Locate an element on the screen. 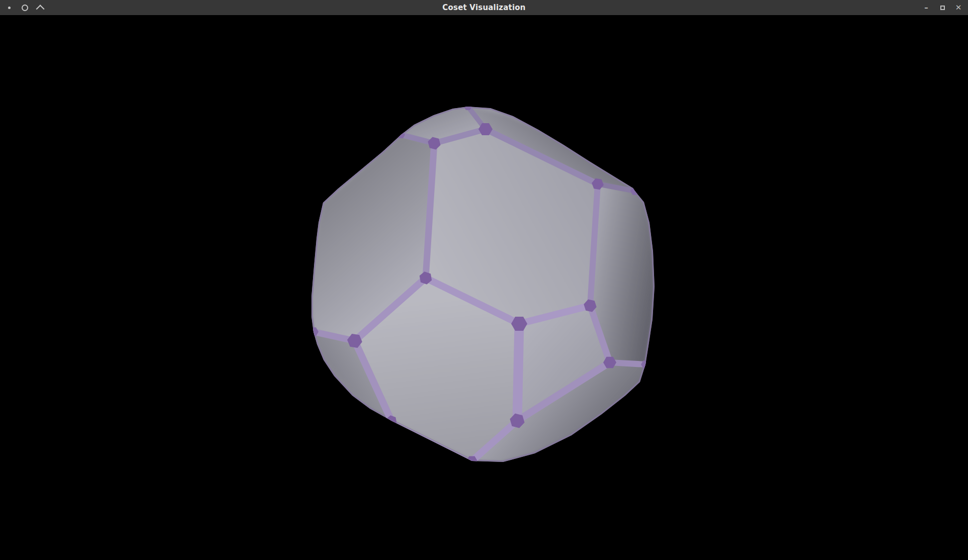  window-title: Coset Visualization is located at coordinates (484, 8).